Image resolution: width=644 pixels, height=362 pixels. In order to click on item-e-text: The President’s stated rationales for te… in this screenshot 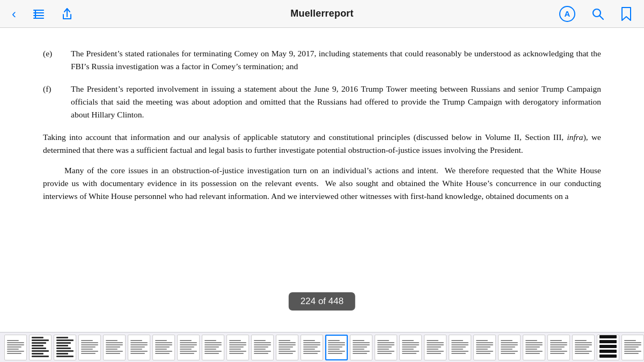, I will do `click(336, 60)`.